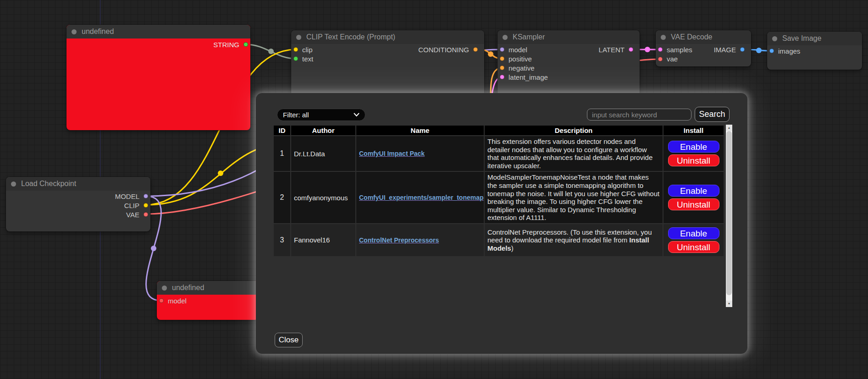 The width and height of the screenshot is (868, 379). Describe the element at coordinates (420, 130) in the screenshot. I see `column-header: Name` at that location.